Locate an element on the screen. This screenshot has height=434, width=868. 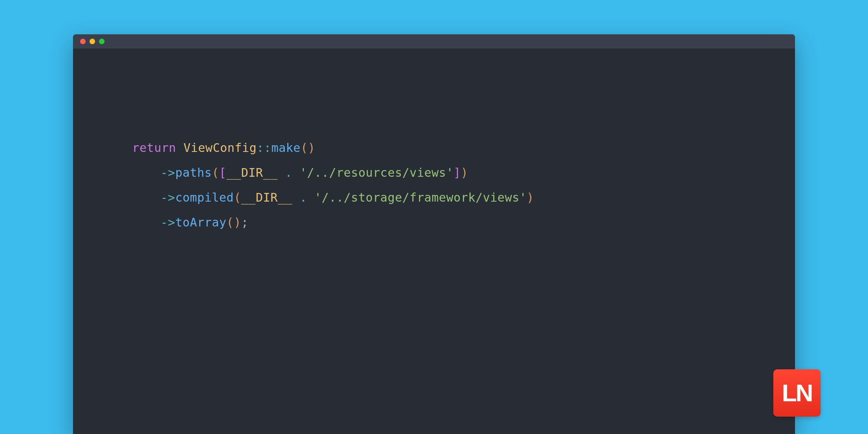
code-token: ] is located at coordinates (457, 173).